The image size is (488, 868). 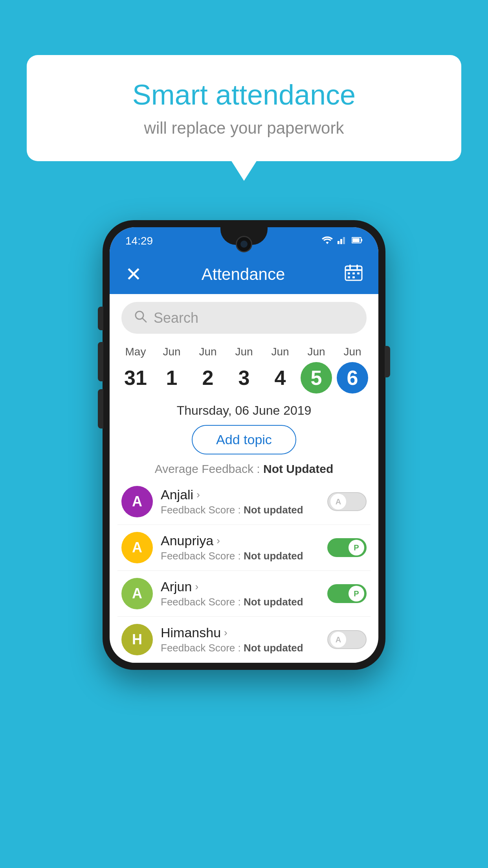 What do you see at coordinates (101, 409) in the screenshot?
I see `silent-button` at bounding box center [101, 409].